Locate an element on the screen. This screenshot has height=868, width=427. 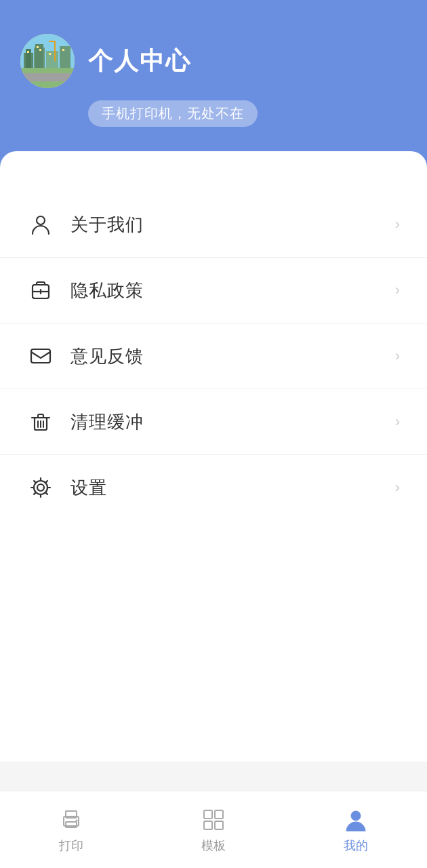
template-icon is located at coordinates (214, 820).